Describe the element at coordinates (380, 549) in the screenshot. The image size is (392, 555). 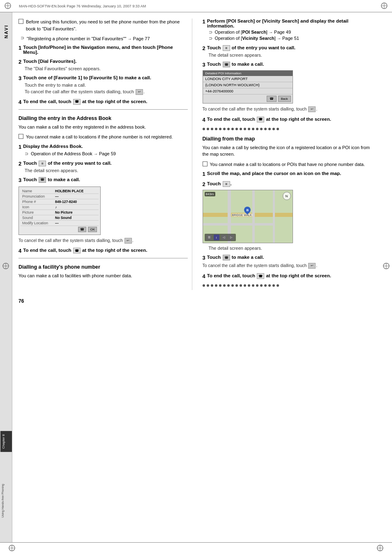
I see `bottom-right-crosshair` at that location.